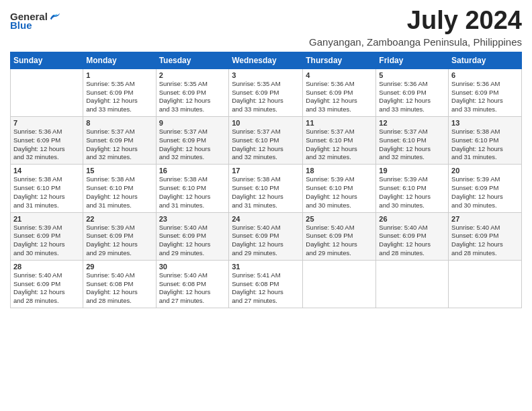 The image size is (532, 411). Describe the element at coordinates (485, 123) in the screenshot. I see `day-number: 13` at that location.